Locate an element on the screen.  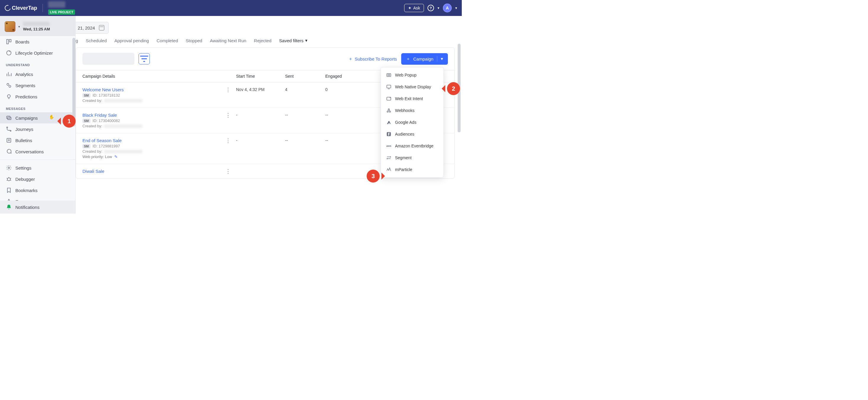
journeys-icon is located at coordinates (9, 129).